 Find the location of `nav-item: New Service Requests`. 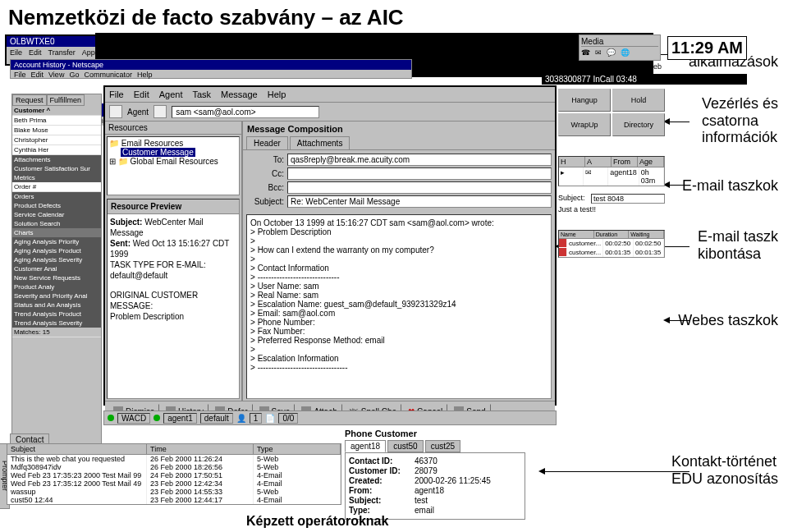

nav-item: New Service Requests is located at coordinates (57, 277).